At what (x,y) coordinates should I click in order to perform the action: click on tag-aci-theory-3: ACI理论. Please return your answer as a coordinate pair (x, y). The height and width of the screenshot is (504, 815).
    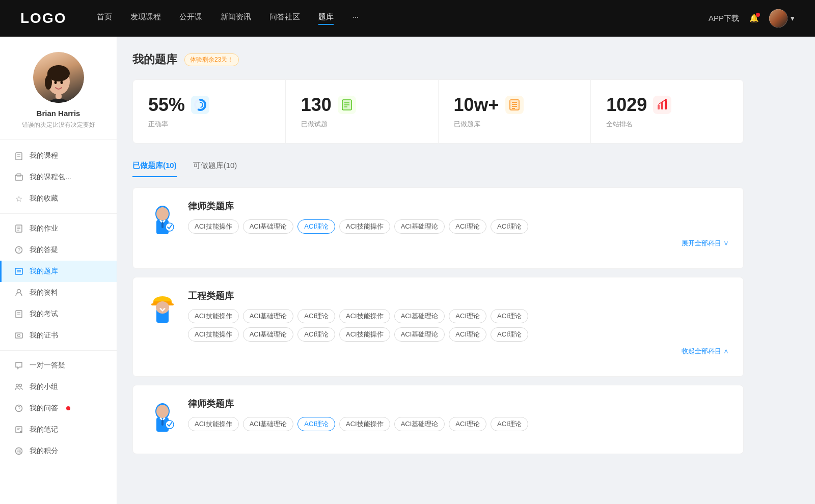
    Looking at the image, I should click on (509, 227).